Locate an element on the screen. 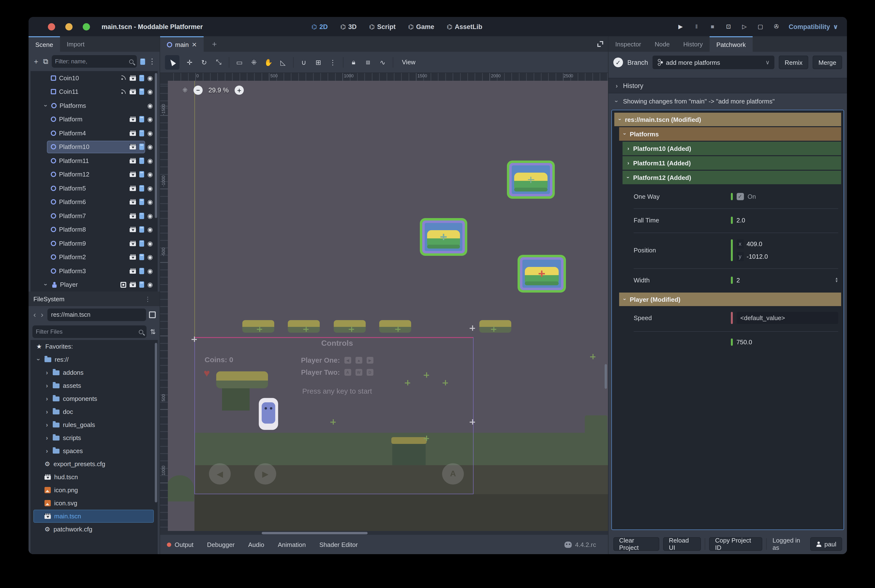  user-button: paul is located at coordinates (826, 544).